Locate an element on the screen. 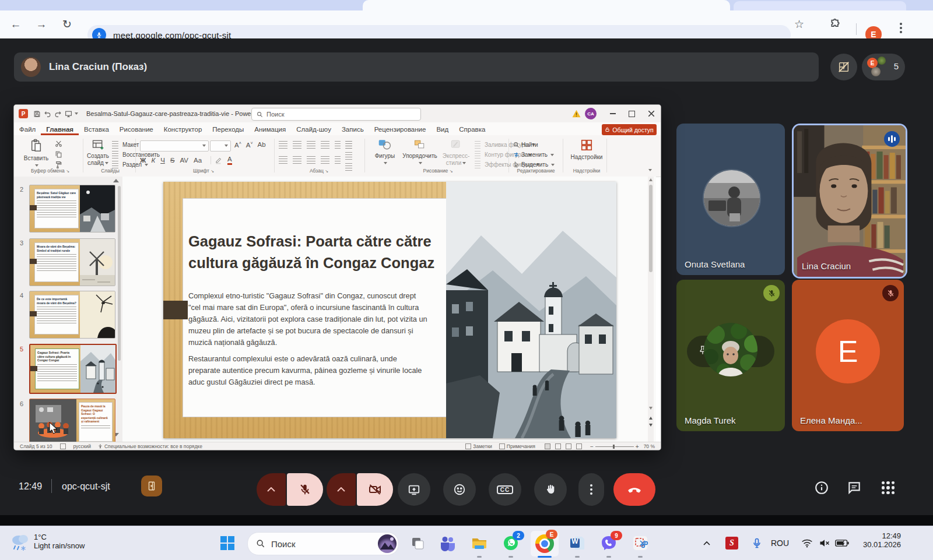  collapse-ribbon-icon is located at coordinates (650, 170).